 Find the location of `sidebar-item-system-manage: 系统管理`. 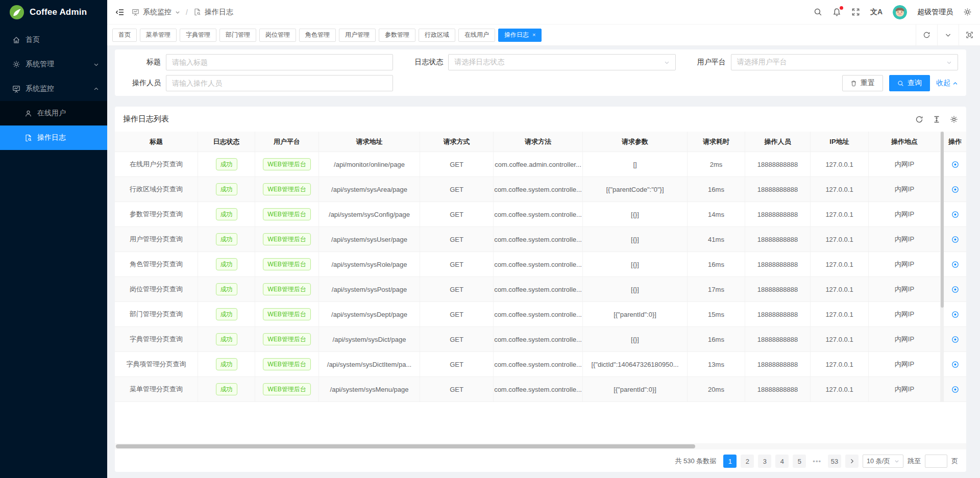

sidebar-item-system-manage: 系统管理 is located at coordinates (54, 64).